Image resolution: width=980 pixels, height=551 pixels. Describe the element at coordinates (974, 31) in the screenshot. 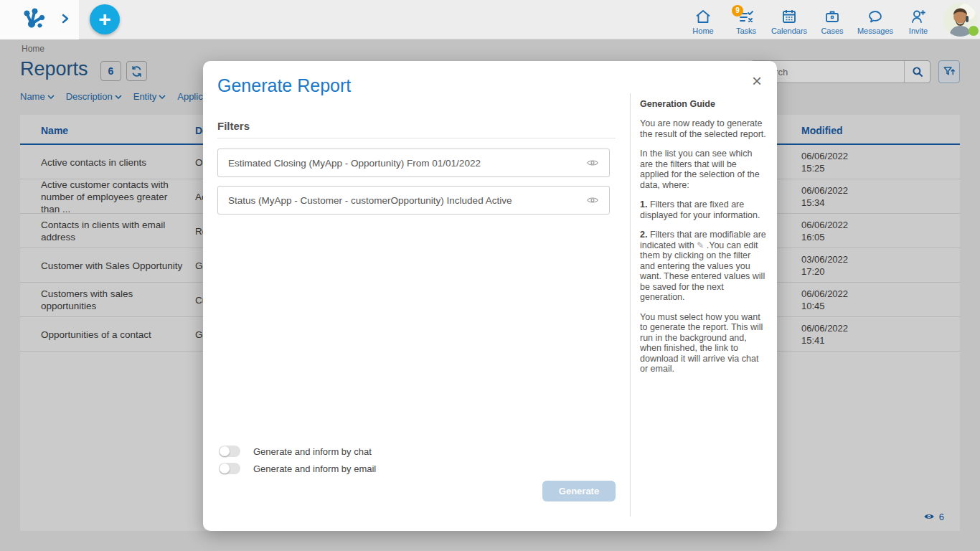

I see `online-status-dot` at that location.